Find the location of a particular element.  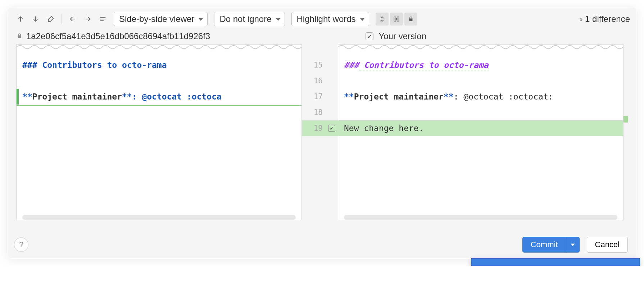

readonly-lock-icon is located at coordinates (411, 19).